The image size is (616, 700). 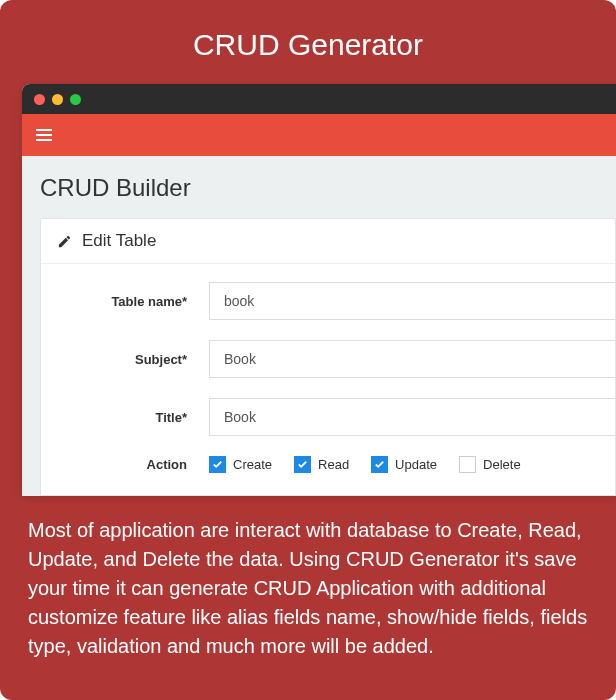 I want to click on card-title: CRUD Generator, so click(x=308, y=42).